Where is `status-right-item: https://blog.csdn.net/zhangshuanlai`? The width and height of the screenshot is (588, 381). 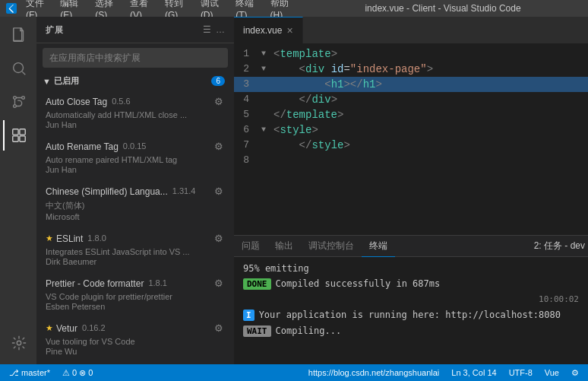 status-right-item: https://blog.csdn.net/zhangshuanlai is located at coordinates (374, 373).